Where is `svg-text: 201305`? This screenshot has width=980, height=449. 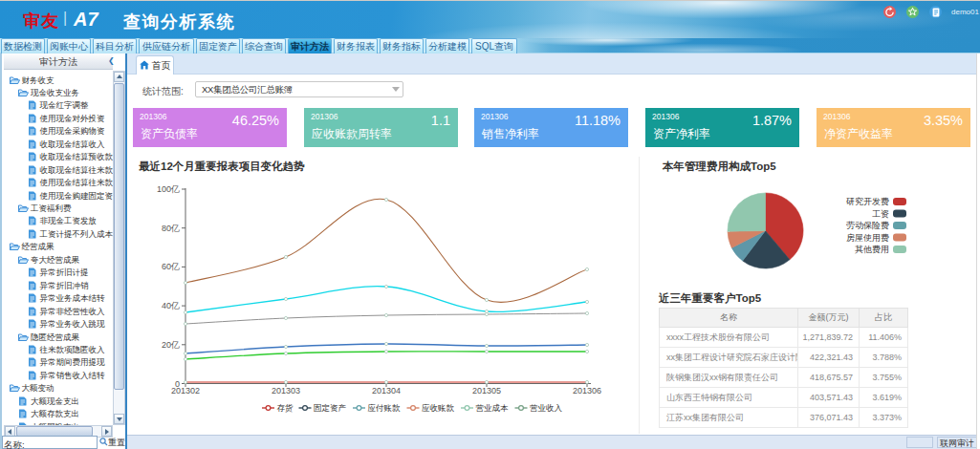 svg-text: 201305 is located at coordinates (487, 391).